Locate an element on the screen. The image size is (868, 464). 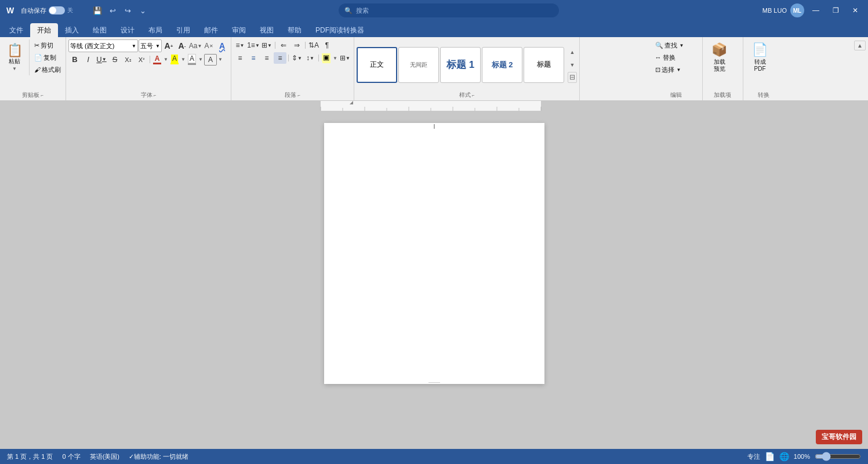
numbered-list-button: 1≡▼ is located at coordinates (253, 45).